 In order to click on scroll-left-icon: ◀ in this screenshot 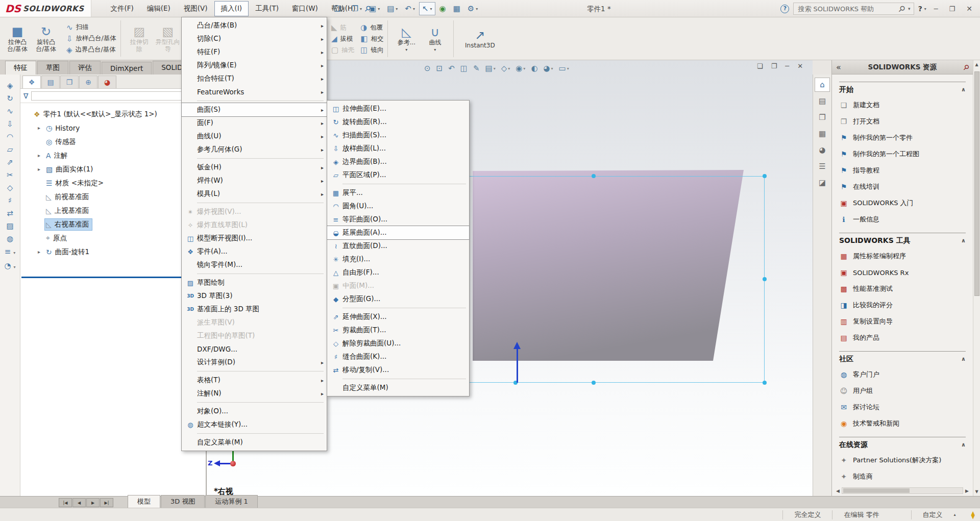, I will do `click(838, 491)`.